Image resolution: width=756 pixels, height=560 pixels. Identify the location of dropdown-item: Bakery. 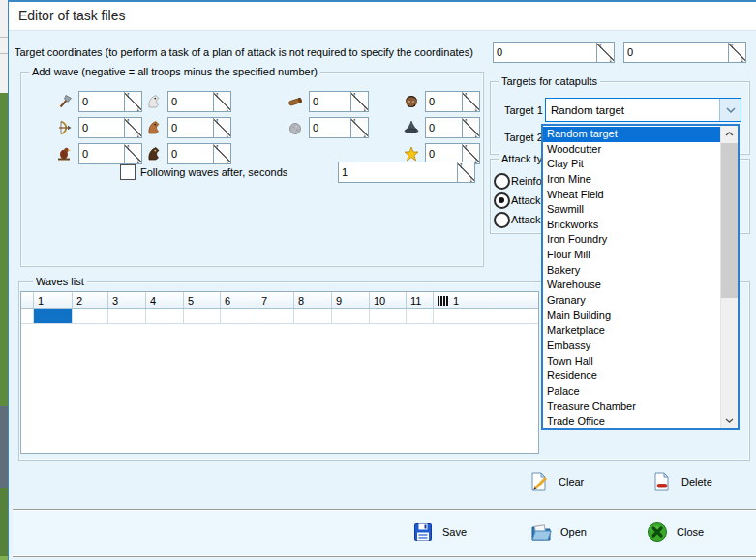
(631, 271).